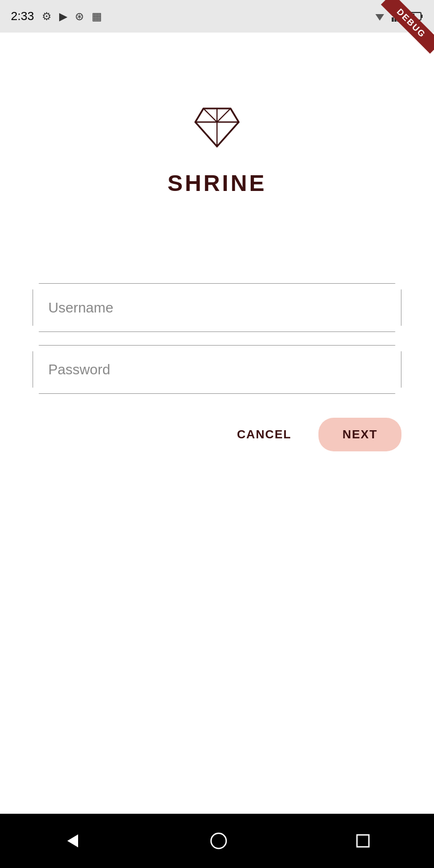 This screenshot has width=434, height=868. I want to click on logo-area: SHRINE, so click(217, 150).